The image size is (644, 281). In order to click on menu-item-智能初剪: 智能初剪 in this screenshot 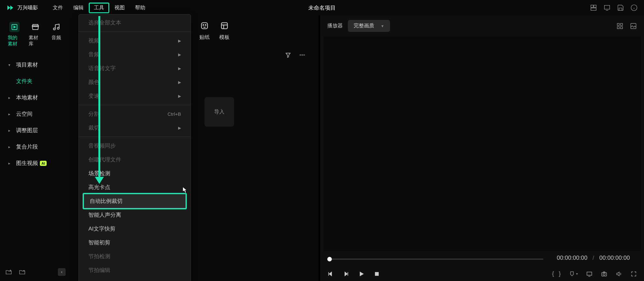, I will do `click(135, 242)`.